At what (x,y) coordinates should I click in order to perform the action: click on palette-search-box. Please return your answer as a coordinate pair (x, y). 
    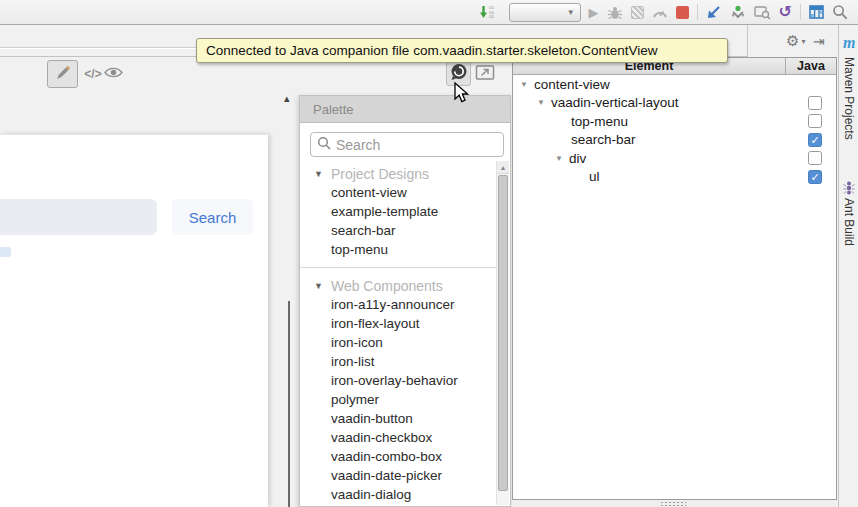
    Looking at the image, I should click on (407, 144).